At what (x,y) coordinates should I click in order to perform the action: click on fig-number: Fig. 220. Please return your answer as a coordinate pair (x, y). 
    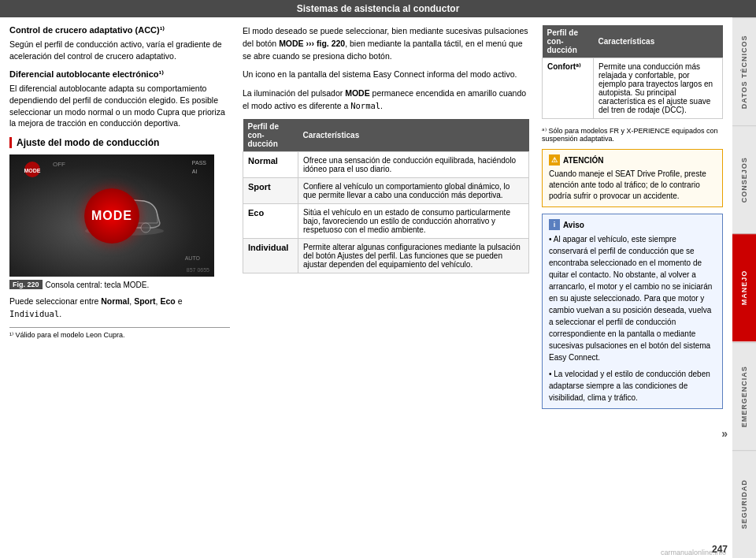
    Looking at the image, I should click on (26, 285).